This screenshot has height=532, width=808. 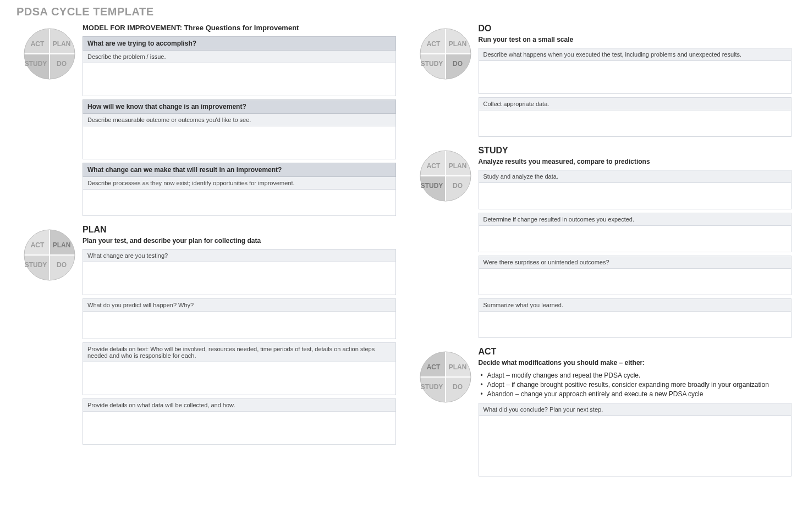 What do you see at coordinates (602, 82) in the screenshot?
I see `section-do: ACT PLAN STUDY DO DO Run your test on a …` at bounding box center [602, 82].